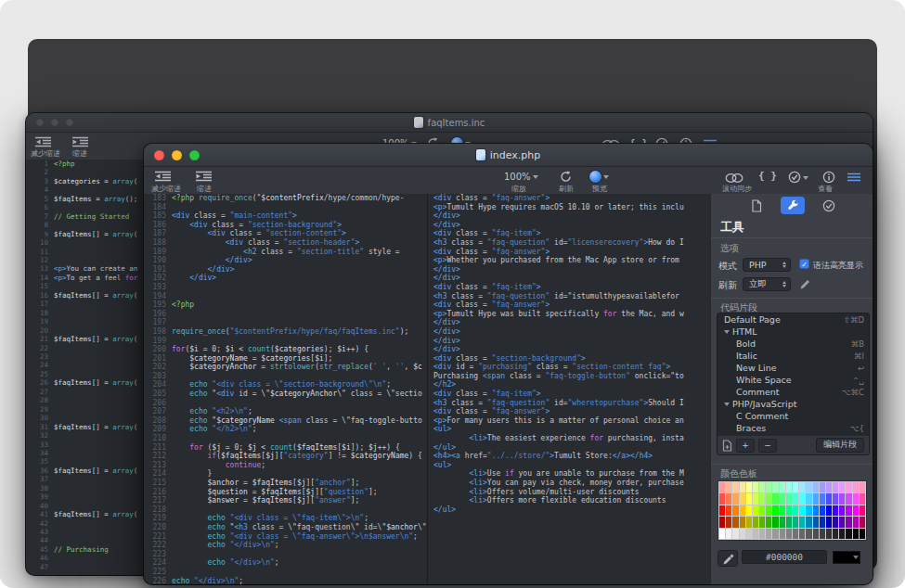 The image size is (905, 588). Describe the element at coordinates (734, 178) in the screenshot. I see `scroll-sync-button` at that location.